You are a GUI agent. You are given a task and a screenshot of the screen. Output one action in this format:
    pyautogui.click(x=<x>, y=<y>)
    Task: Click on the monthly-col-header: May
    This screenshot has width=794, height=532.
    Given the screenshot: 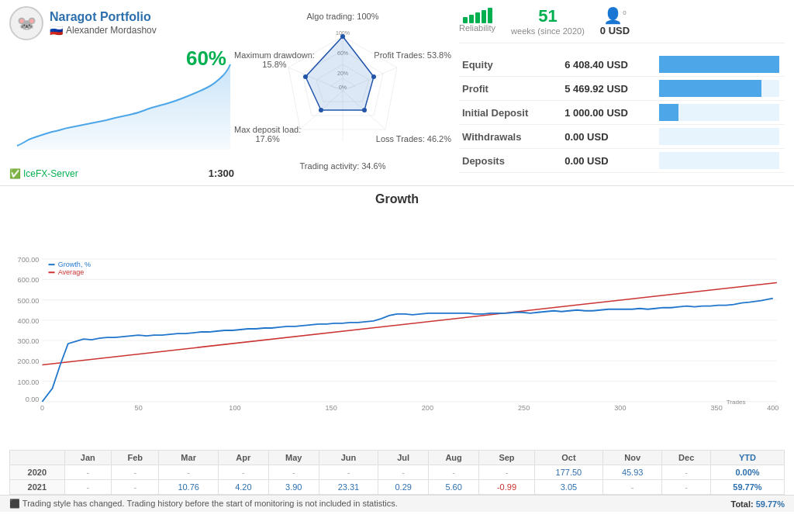 What is the action you would take?
    pyautogui.click(x=293, y=458)
    